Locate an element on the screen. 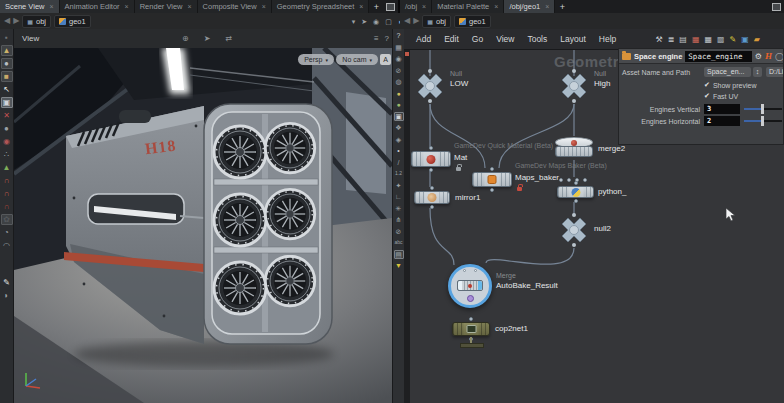  pane-tab: Animation Editor × is located at coordinates (98, 6).